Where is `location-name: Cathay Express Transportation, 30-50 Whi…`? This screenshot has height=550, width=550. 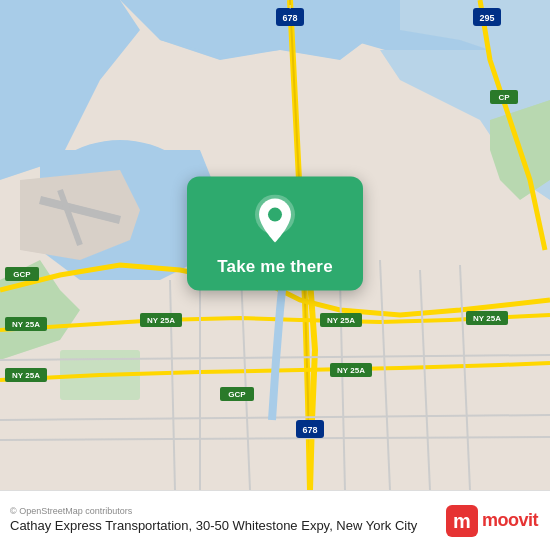
location-name: Cathay Express Transportation, 30-50 Whi… is located at coordinates (224, 526).